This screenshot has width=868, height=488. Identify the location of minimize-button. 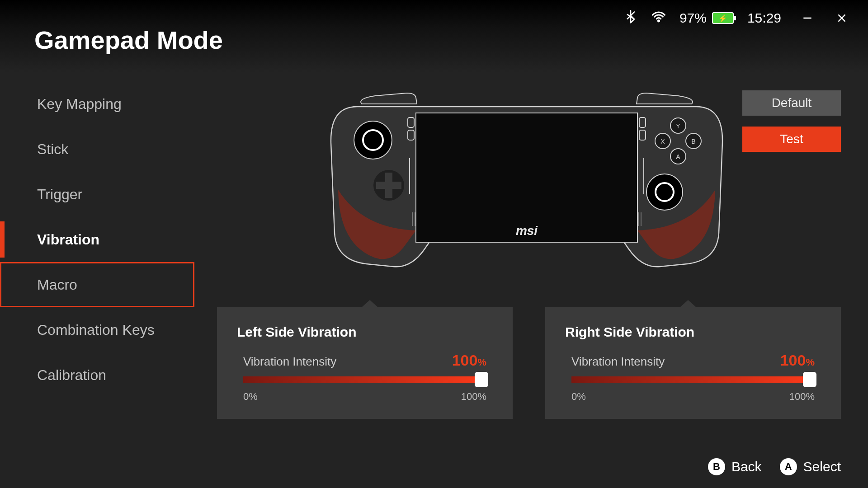
(807, 18).